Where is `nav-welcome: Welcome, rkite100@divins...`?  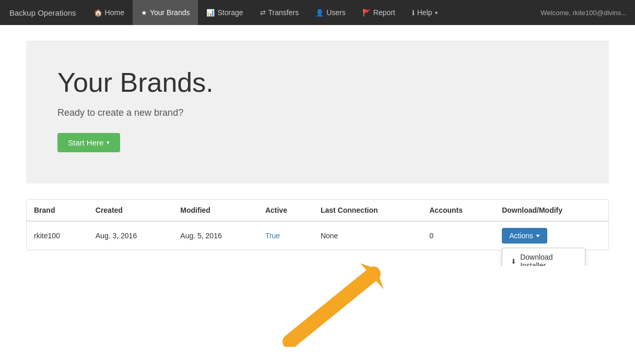 nav-welcome: Welcome, rkite100@divins... is located at coordinates (584, 13).